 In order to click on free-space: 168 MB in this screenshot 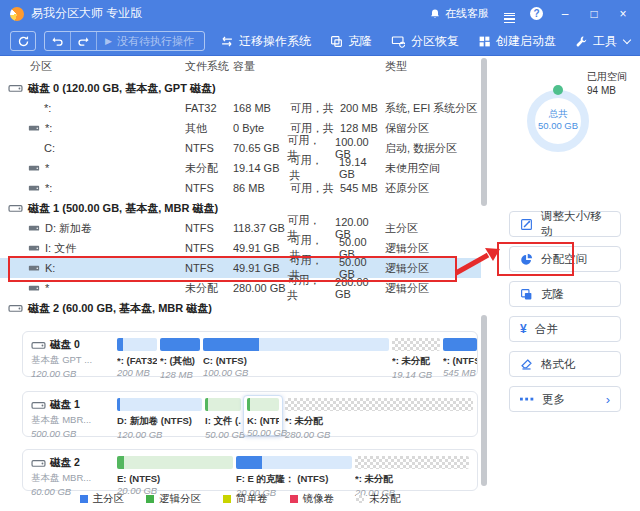, I will do `click(262, 108)`.